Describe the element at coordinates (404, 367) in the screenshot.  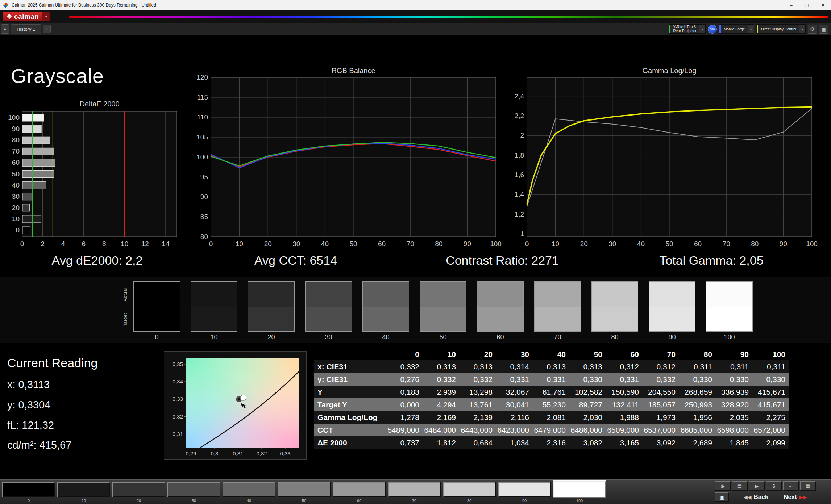
I see `table-cell: 0,332` at that location.